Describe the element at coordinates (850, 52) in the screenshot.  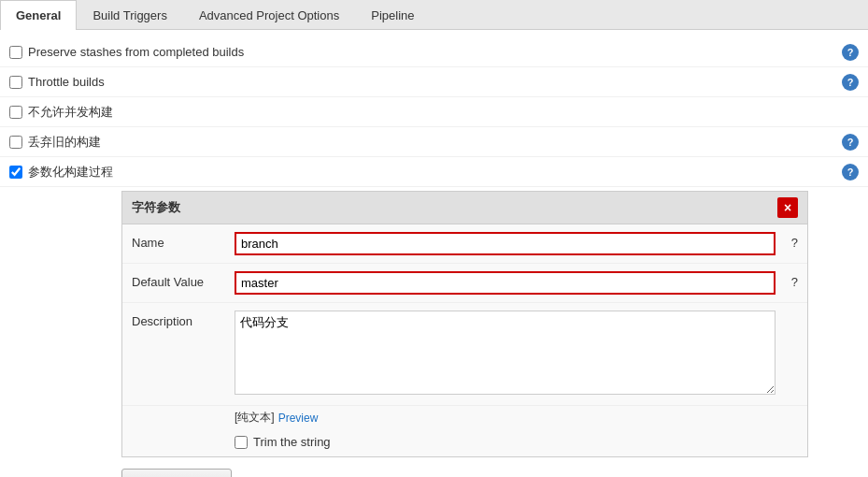
I see `preserve-stashes-help-icon: ?` at that location.